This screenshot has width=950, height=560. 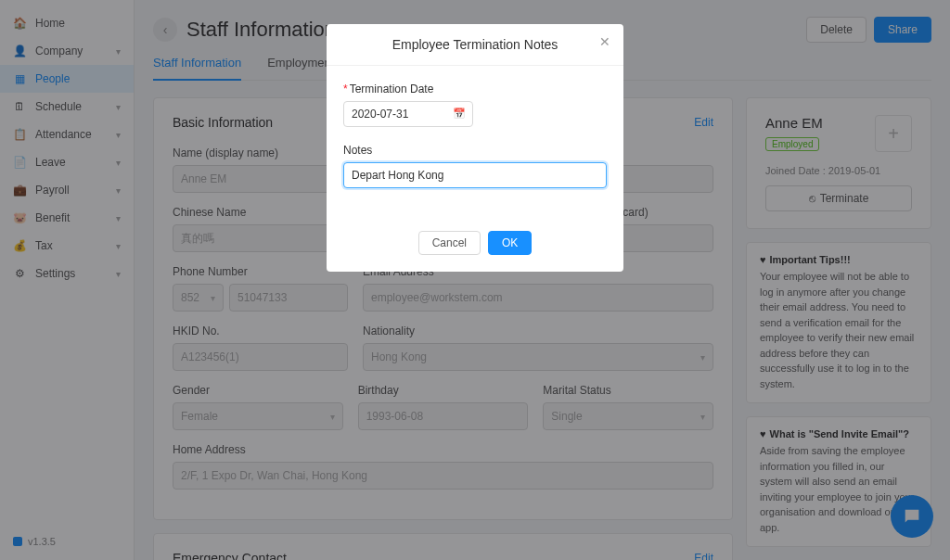 I want to click on calendar-icon: 📅, so click(x=459, y=113).